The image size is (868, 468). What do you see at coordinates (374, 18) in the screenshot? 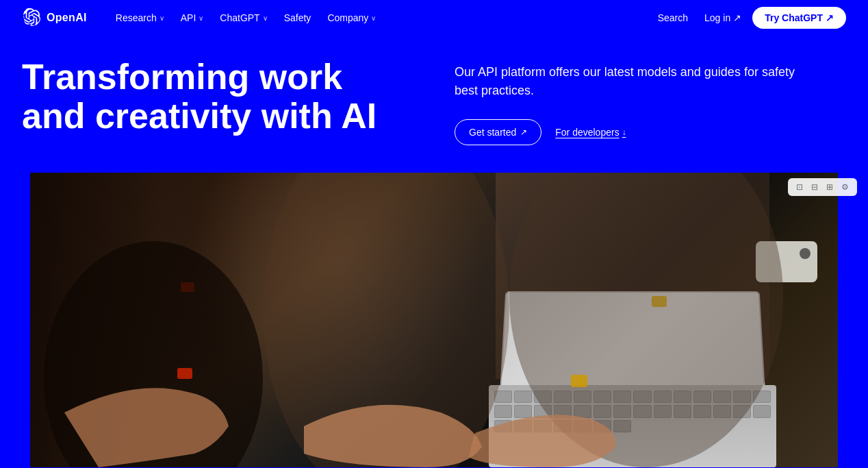
I see `company-chevron-icon: ∨` at bounding box center [374, 18].